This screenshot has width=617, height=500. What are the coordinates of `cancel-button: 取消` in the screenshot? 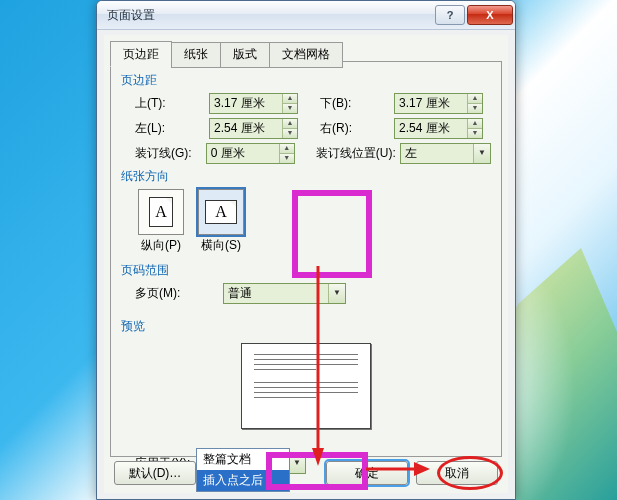 It's located at (457, 473).